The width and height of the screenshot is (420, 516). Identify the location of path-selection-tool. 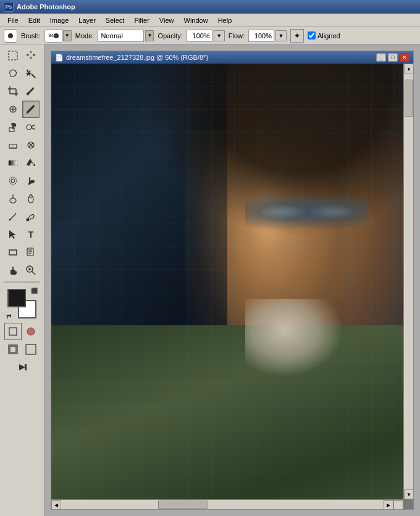
(13, 235).